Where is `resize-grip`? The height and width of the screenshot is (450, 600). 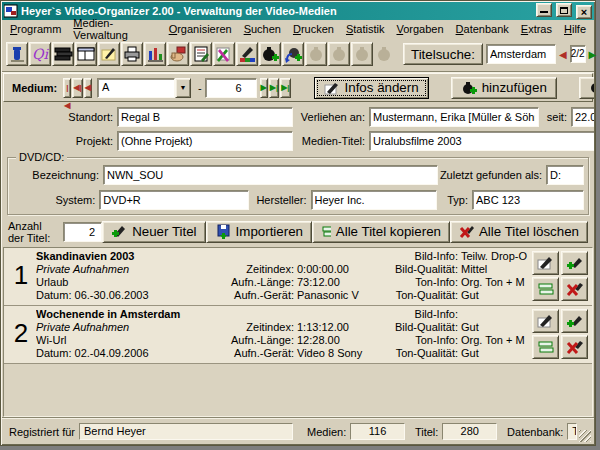
resize-grip is located at coordinates (585, 436).